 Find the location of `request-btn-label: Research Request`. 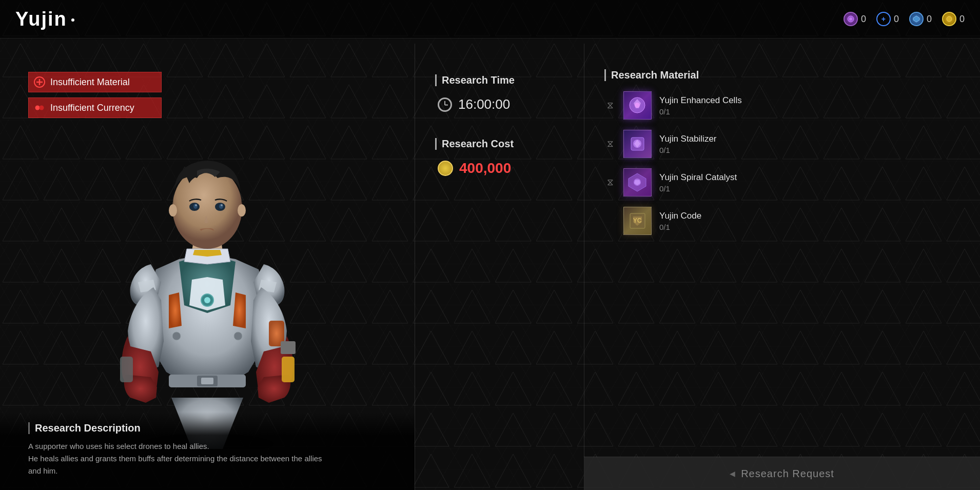

request-btn-label: Research Request is located at coordinates (788, 474).